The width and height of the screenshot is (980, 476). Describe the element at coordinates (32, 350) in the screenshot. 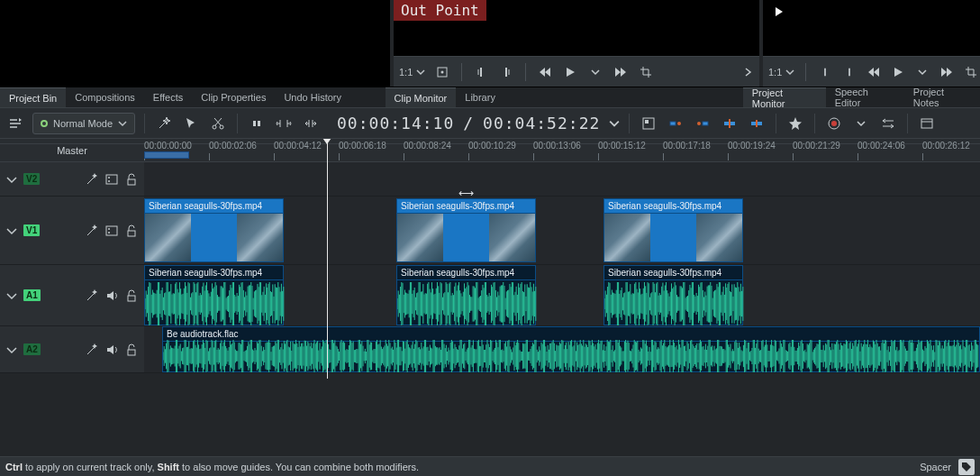

I see `track-label-a2: A2` at that location.